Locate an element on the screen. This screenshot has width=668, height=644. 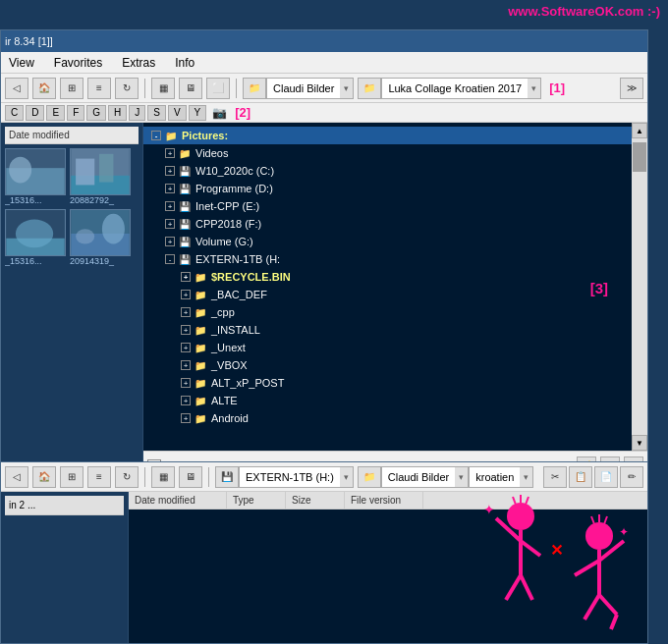
s-path-arrow-3: ▾ is located at coordinates (527, 477).